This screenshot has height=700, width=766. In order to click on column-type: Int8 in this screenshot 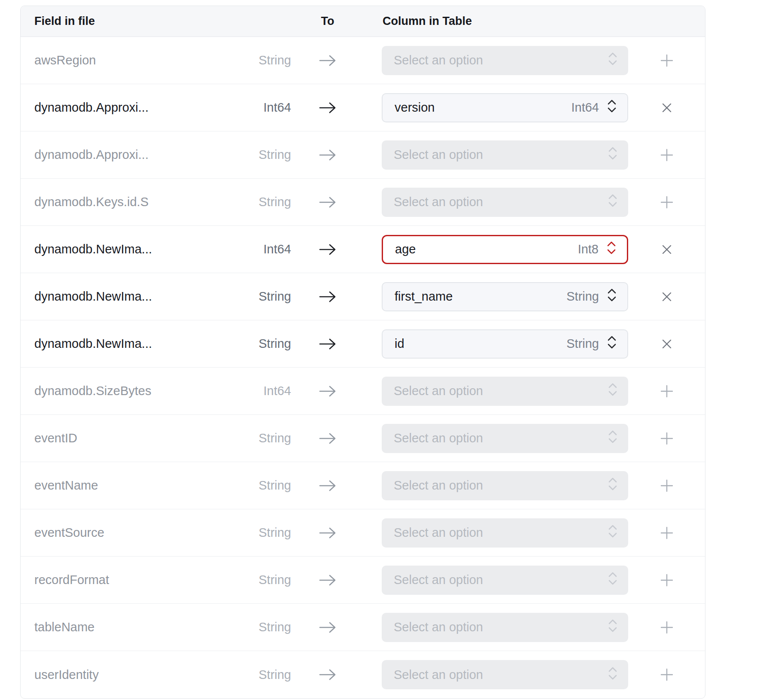, I will do `click(588, 249)`.